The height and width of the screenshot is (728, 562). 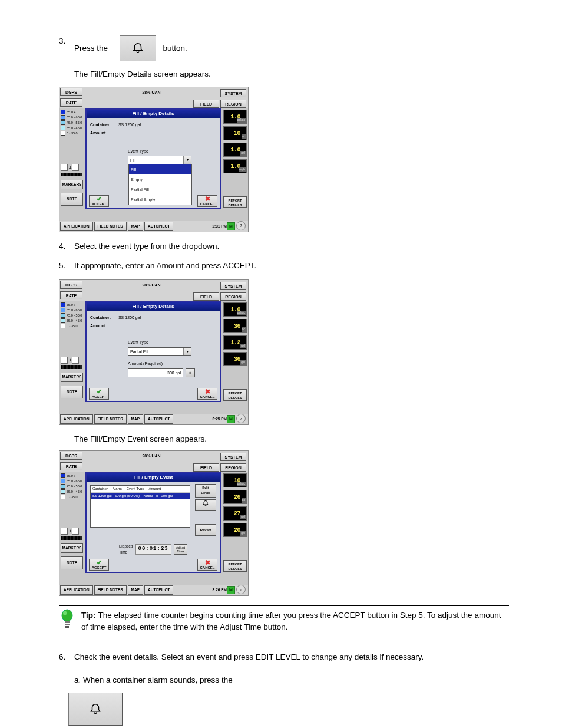 What do you see at coordinates (284, 246) in the screenshot?
I see `step-4: 4. Select the event type from the dropdo…` at bounding box center [284, 246].